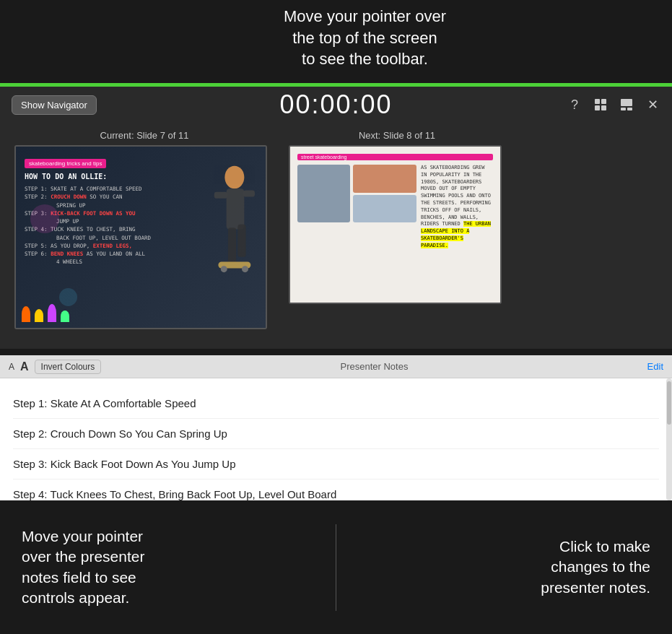 The width and height of the screenshot is (672, 634). I want to click on next-slide-label: Next: Slide 8 of 11, so click(397, 136).